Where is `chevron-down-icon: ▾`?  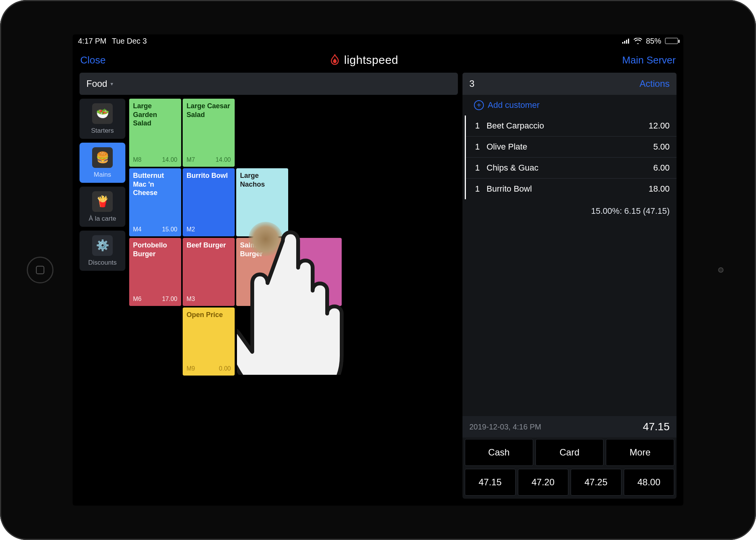 chevron-down-icon: ▾ is located at coordinates (112, 84).